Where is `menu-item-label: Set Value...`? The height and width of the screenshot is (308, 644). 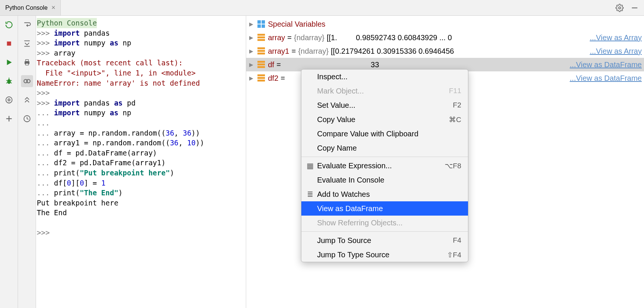
menu-item-label: Set Value... is located at coordinates (336, 105).